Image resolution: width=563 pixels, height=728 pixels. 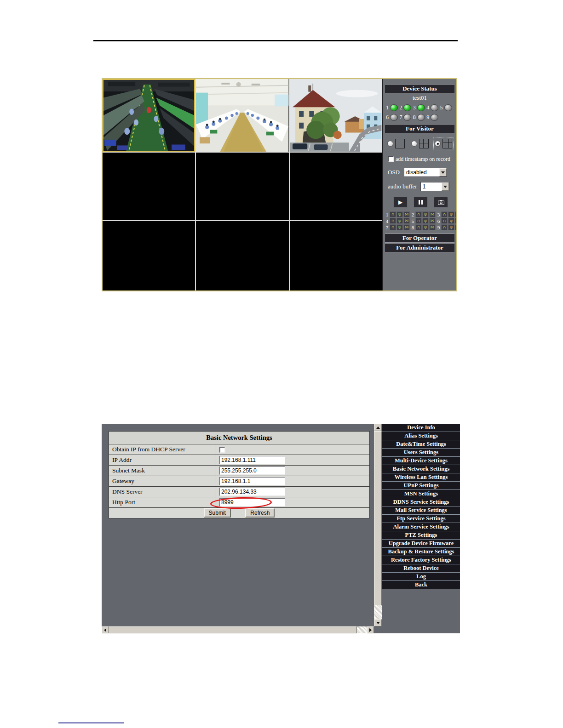 I want to click on view-mode-single, so click(x=396, y=143).